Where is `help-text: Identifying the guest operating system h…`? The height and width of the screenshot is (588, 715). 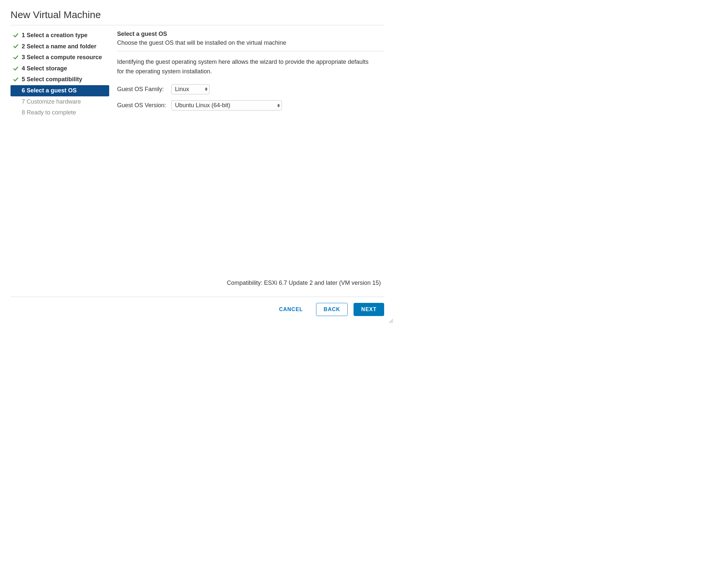
help-text: Identifying the guest operating system h… is located at coordinates (245, 67).